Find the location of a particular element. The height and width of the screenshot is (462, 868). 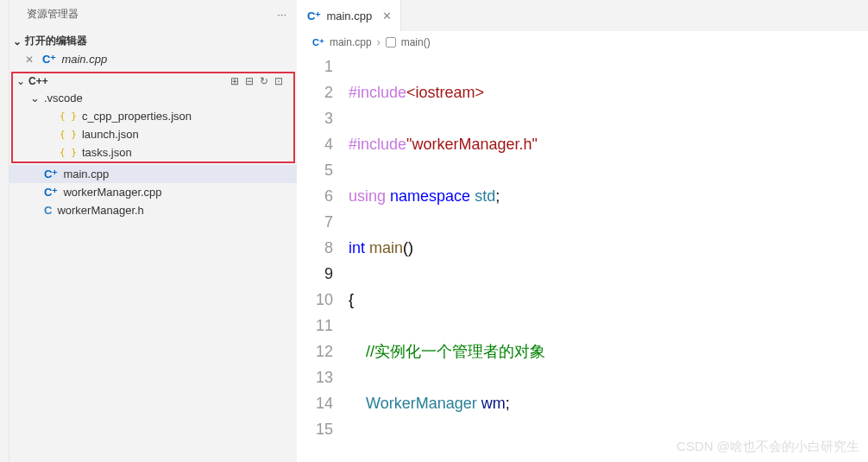

file-label: workerManager.cpp is located at coordinates (112, 192).